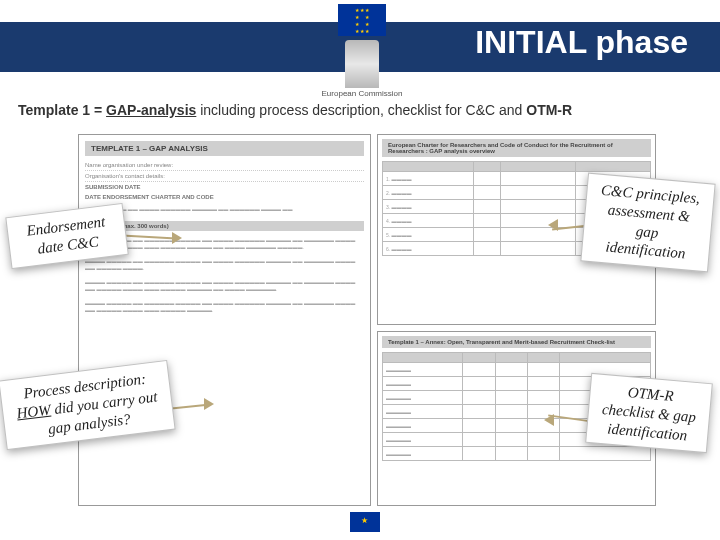  Describe the element at coordinates (295, 110) in the screenshot. I see `subtitle: Template 1 = GAP-analysis including proc…` at that location.